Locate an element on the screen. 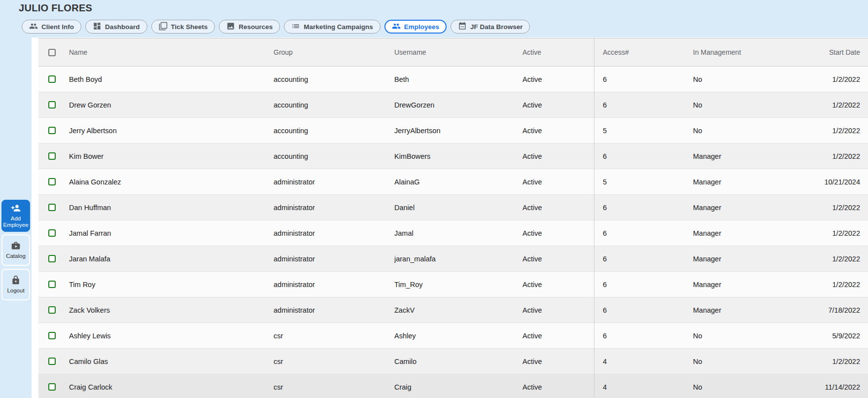 The image size is (868, 398). tab-client-info: Client Info is located at coordinates (51, 27).